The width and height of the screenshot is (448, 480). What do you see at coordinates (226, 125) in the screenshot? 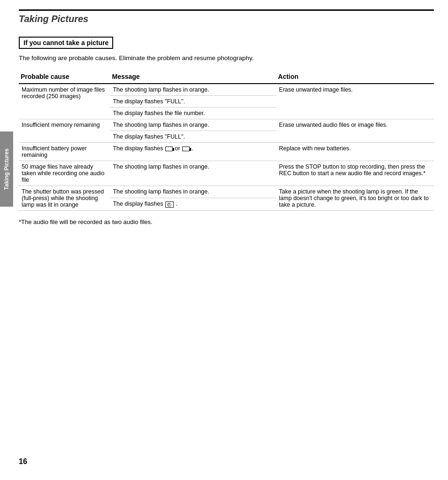
I see `table-row: Insufficient memory remaining The shooti…` at bounding box center [226, 125].